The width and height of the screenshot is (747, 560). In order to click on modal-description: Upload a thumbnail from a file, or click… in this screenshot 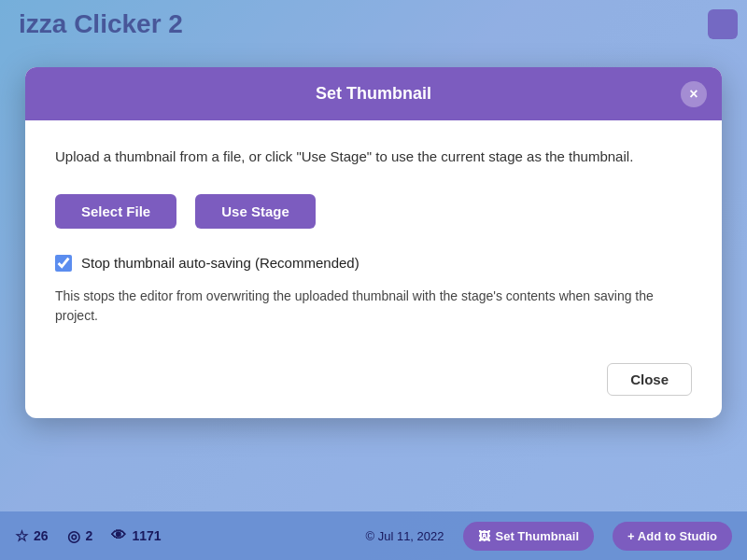, I will do `click(374, 157)`.